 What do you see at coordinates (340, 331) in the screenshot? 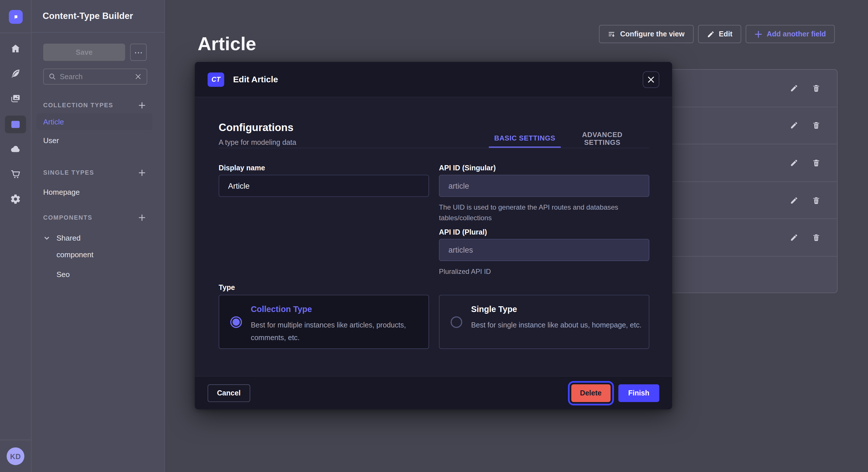
I see `option-description: Best for multiple instances like article…` at bounding box center [340, 331].